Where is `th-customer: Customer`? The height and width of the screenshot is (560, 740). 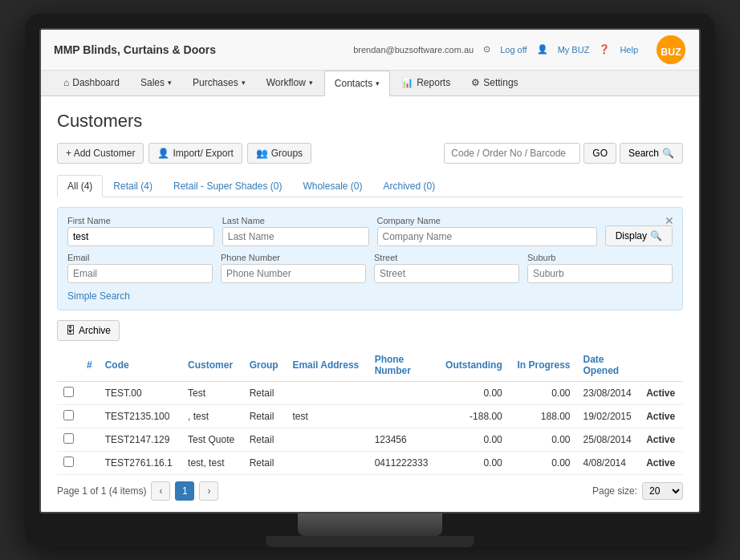 th-customer: Customer is located at coordinates (212, 366).